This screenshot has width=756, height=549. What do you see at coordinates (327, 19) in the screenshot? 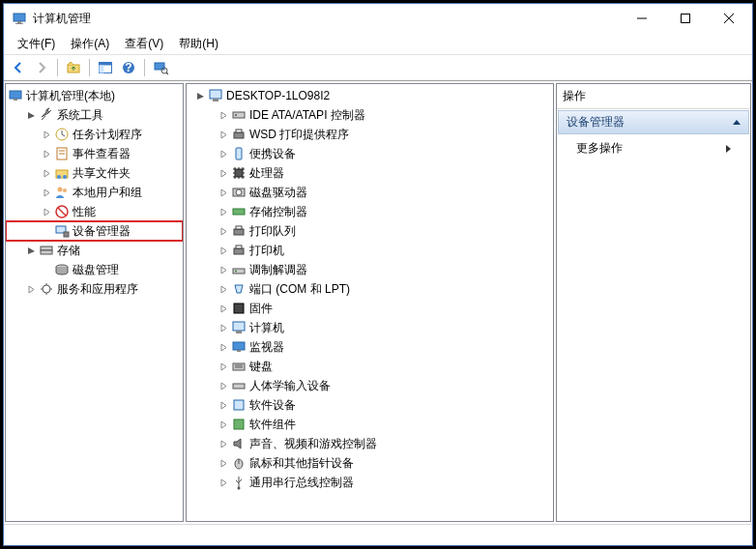
I see `window-title: 计算机管理` at bounding box center [327, 19].